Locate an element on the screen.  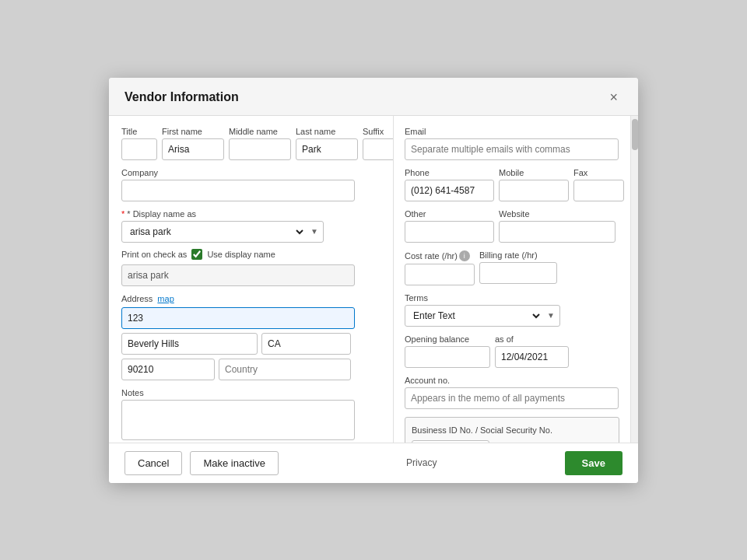
as-of-input is located at coordinates (532, 357).